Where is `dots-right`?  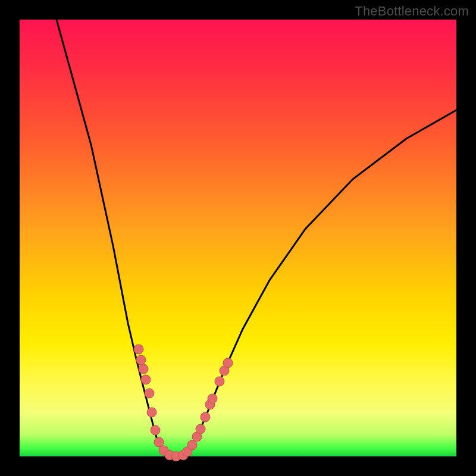
dots-right is located at coordinates (206, 409).